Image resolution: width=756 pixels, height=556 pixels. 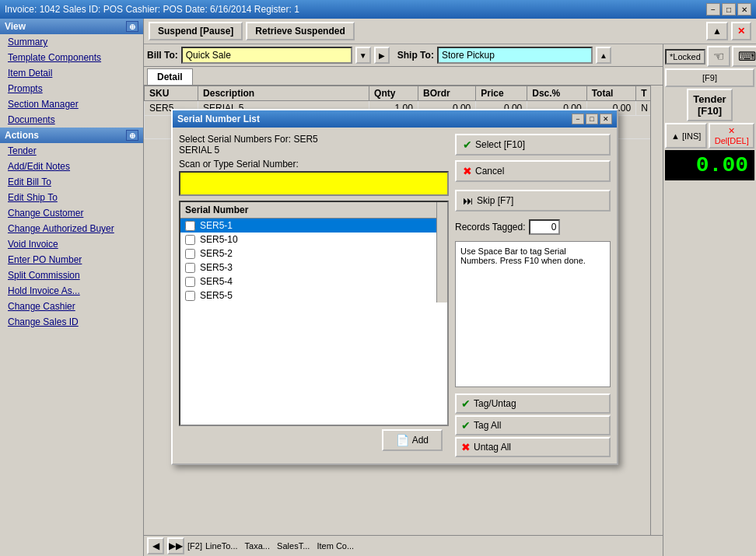 What do you see at coordinates (314, 184) in the screenshot?
I see `scan-input` at bounding box center [314, 184].